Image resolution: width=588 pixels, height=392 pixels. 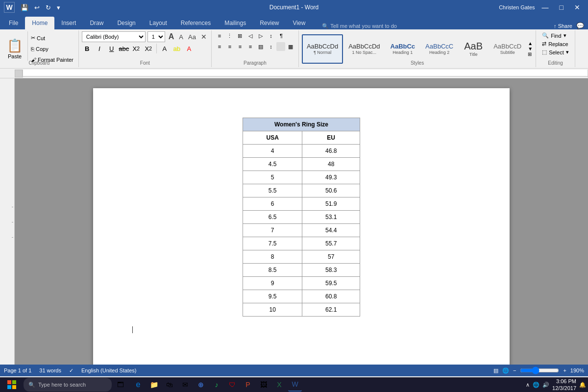 What do you see at coordinates (565, 35) in the screenshot?
I see `find-dropdown: ▾` at bounding box center [565, 35].